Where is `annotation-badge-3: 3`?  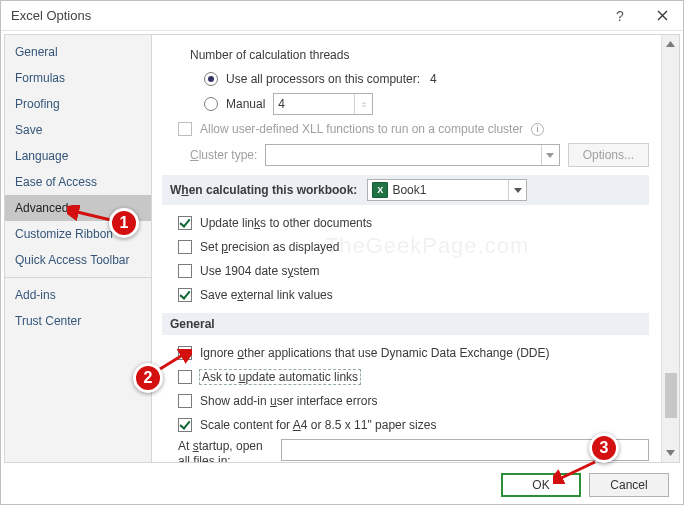
annotation-badge-3: 3 is located at coordinates (604, 448).